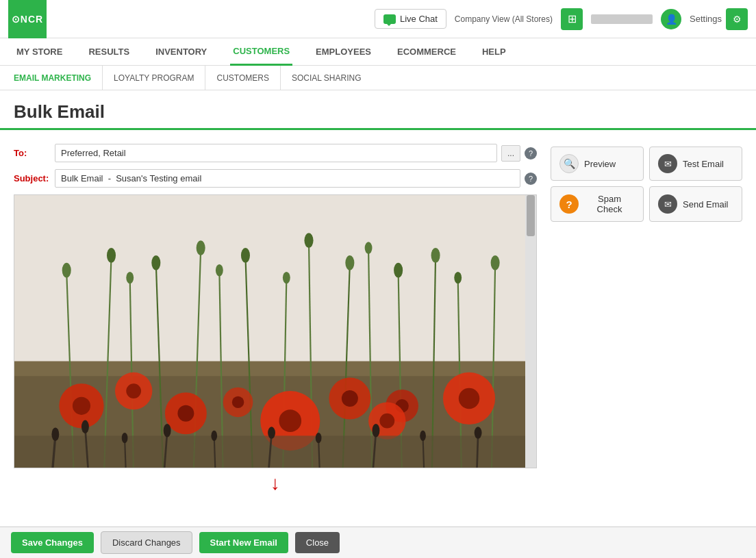 The image size is (756, 558). What do you see at coordinates (296, 178) in the screenshot?
I see `subject-input-wrap: ?` at bounding box center [296, 178].